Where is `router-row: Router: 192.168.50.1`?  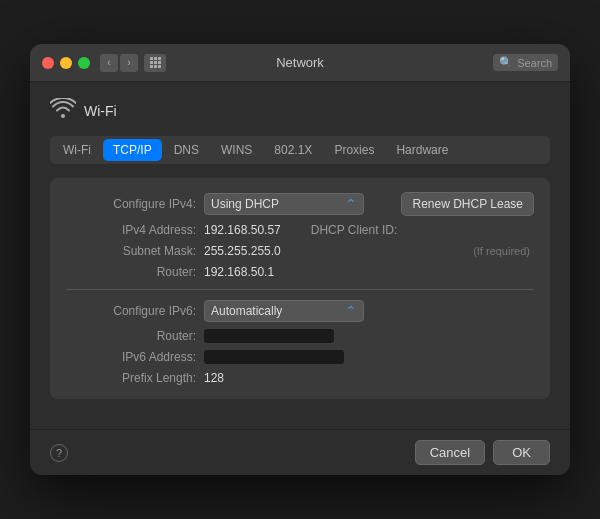 router-row: Router: 192.168.50.1 is located at coordinates (300, 272).